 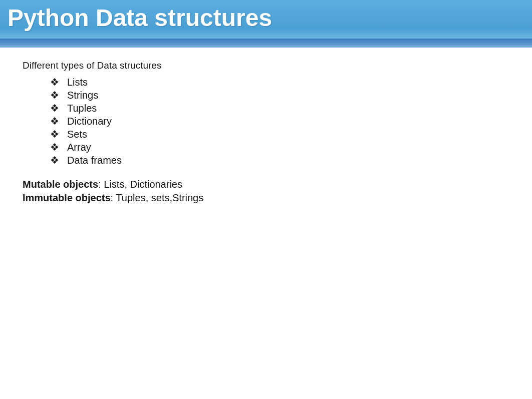 What do you see at coordinates (60, 184) in the screenshot?
I see `mutable-label: Mutable objects` at bounding box center [60, 184].